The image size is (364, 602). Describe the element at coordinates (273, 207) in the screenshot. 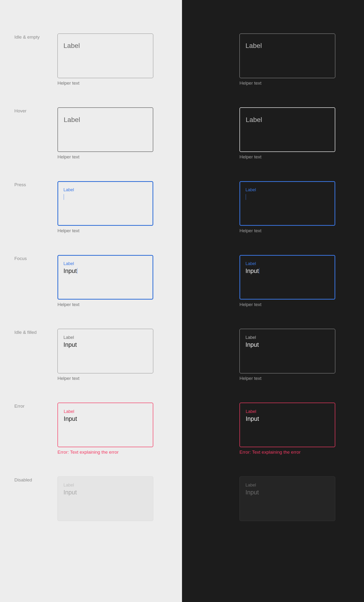

I see `state-row-press: Label Helper text` at that location.